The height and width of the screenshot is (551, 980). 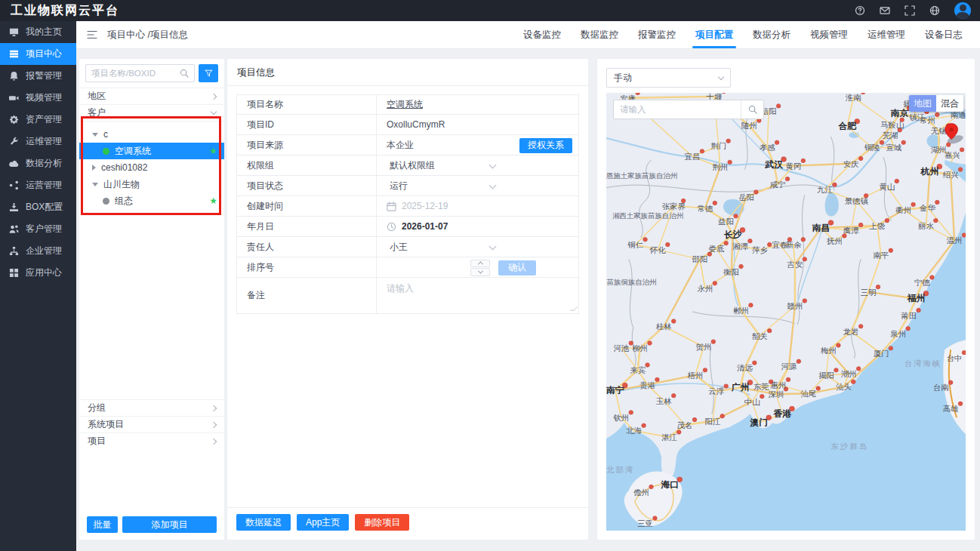 What do you see at coordinates (38, 32) in the screenshot?
I see `sidebar-item-home: 我的主页` at bounding box center [38, 32].